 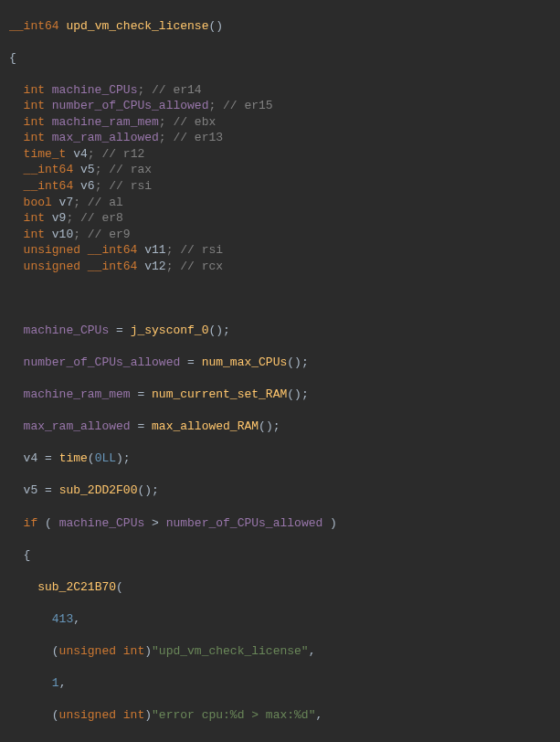 I want to click on code-line: int max_ram_allowed; // er13, so click(x=285, y=138).